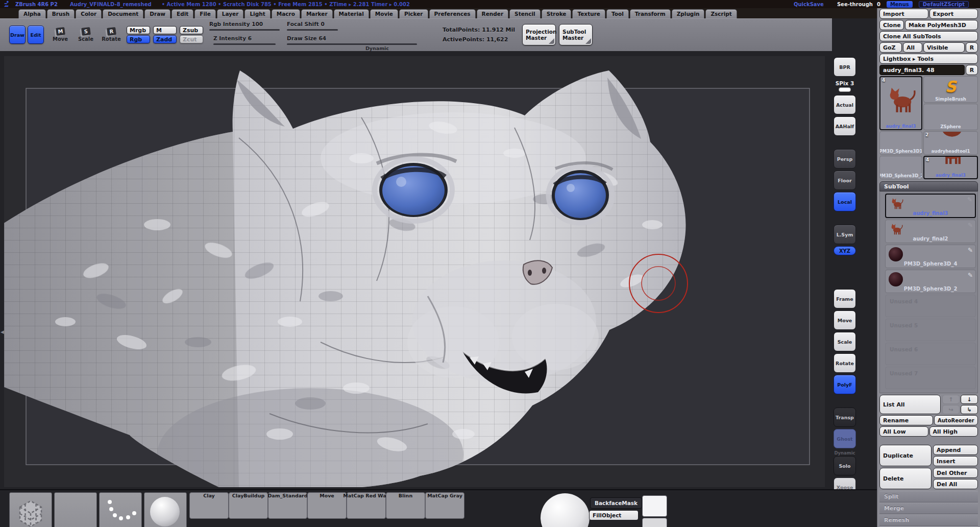 The height and width of the screenshot is (527, 980). I want to click on subtool-section-header: SubTool, so click(929, 186).